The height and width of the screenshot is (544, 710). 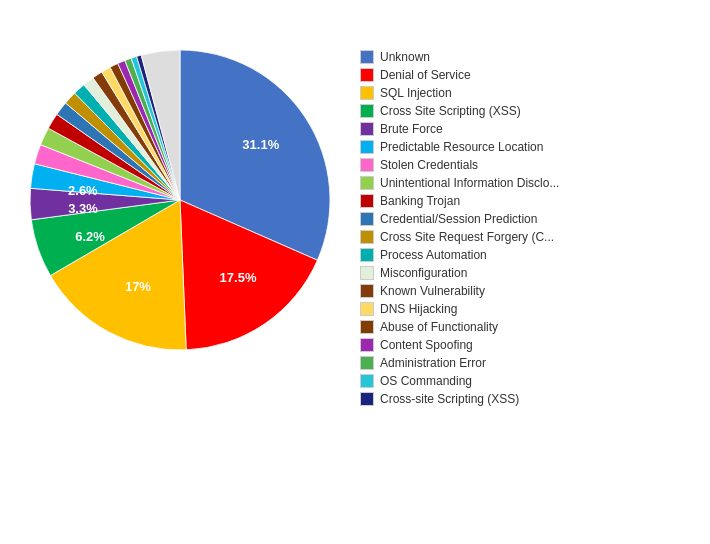 What do you see at coordinates (460, 327) in the screenshot?
I see `legend-item: Abuse of Functionality` at bounding box center [460, 327].